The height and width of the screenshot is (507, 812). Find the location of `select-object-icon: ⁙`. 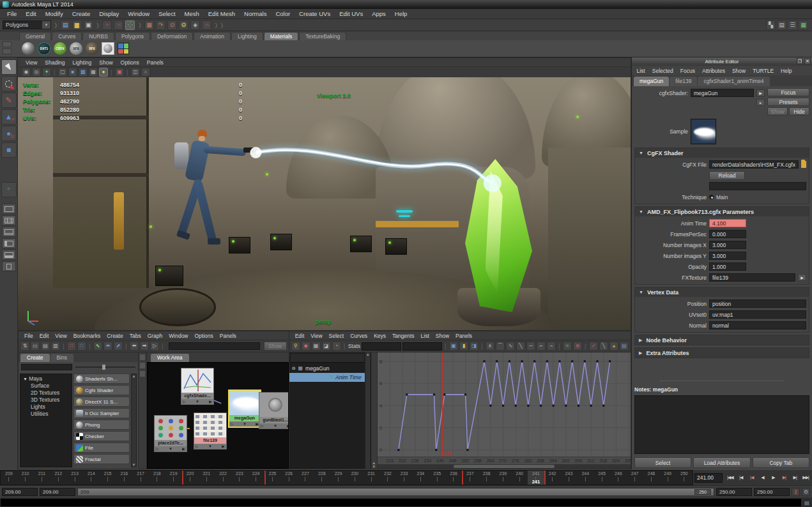

select-object-icon: ⁙ is located at coordinates (119, 26).